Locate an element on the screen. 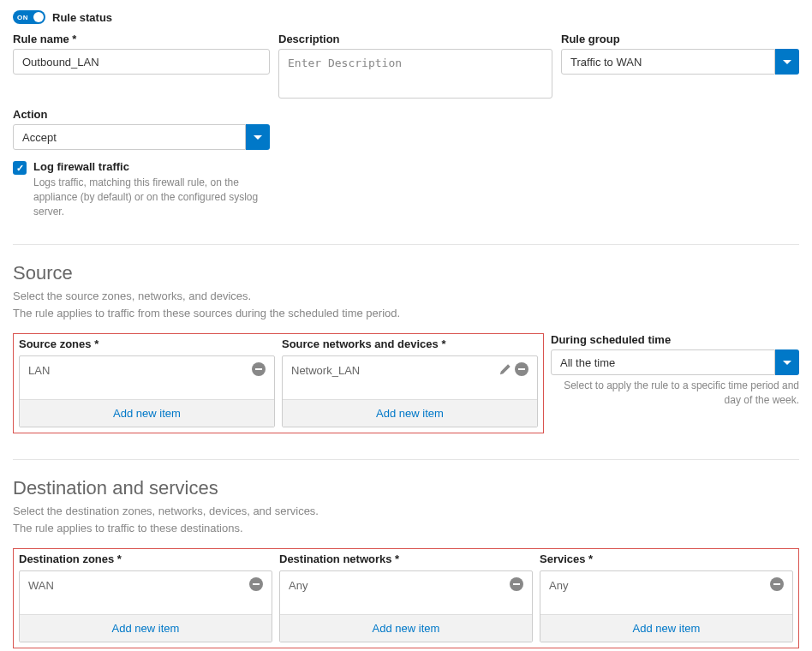  service-item: Any is located at coordinates (558, 584).